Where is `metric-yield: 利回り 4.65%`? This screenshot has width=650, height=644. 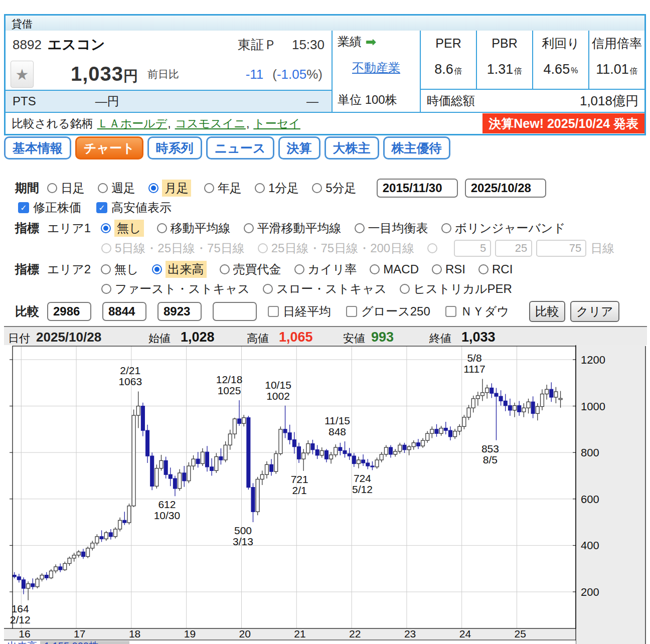 metric-yield: 利回り 4.65% is located at coordinates (560, 60).